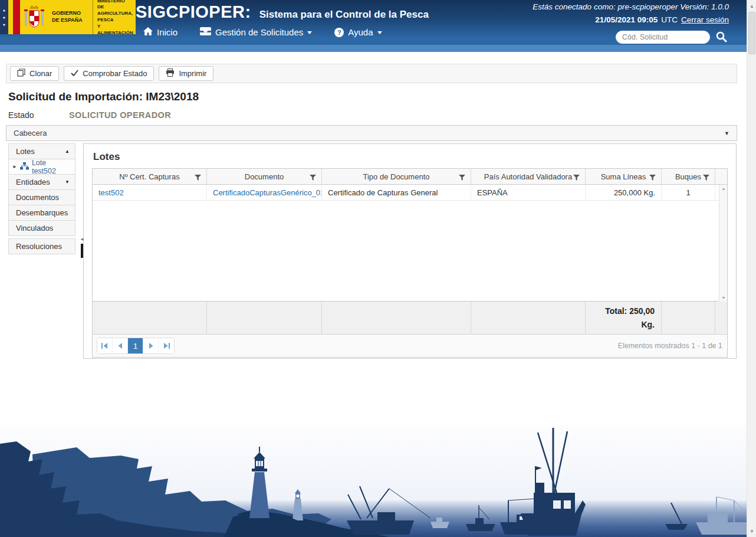 Image resolution: width=756 pixels, height=537 pixels. Describe the element at coordinates (669, 20) in the screenshot. I see `timezone-label: UTC` at that location.